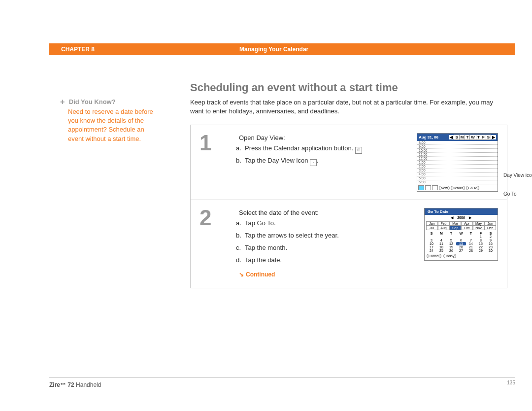 This screenshot has width=532, height=411. Describe the element at coordinates (349, 163) in the screenshot. I see `step-1: 1 Open Day View: Press the Calendar appl…` at that location.